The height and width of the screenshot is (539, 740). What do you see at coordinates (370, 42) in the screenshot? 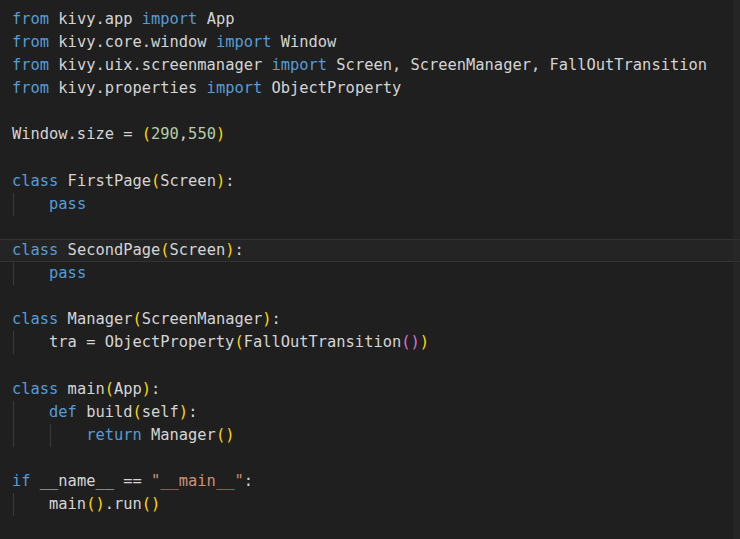
I see `code-text: from kivy.core.window import Window` at bounding box center [370, 42].